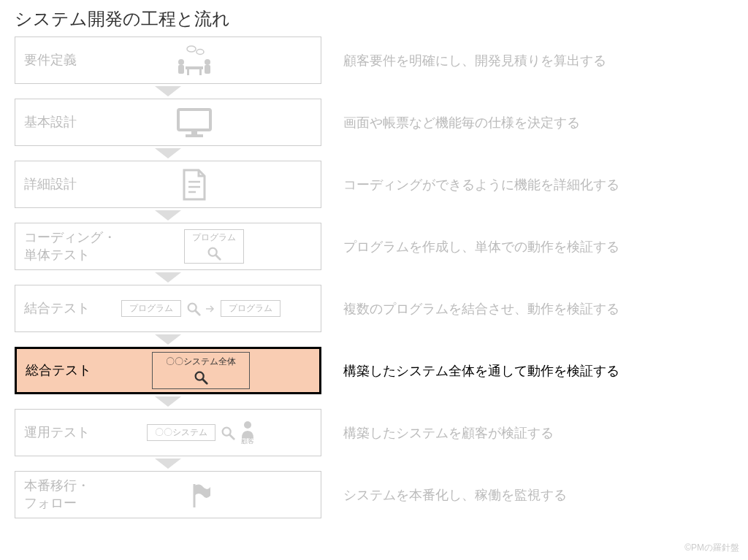 The width and height of the screenshot is (748, 560). I want to click on stage-title: 結合テスト, so click(57, 308).